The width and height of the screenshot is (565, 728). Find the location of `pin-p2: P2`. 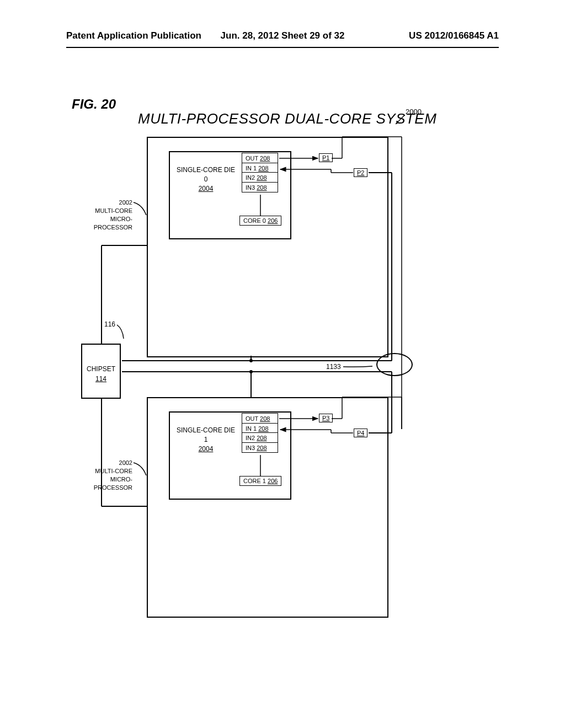

pin-p2: P2 is located at coordinates (361, 173).